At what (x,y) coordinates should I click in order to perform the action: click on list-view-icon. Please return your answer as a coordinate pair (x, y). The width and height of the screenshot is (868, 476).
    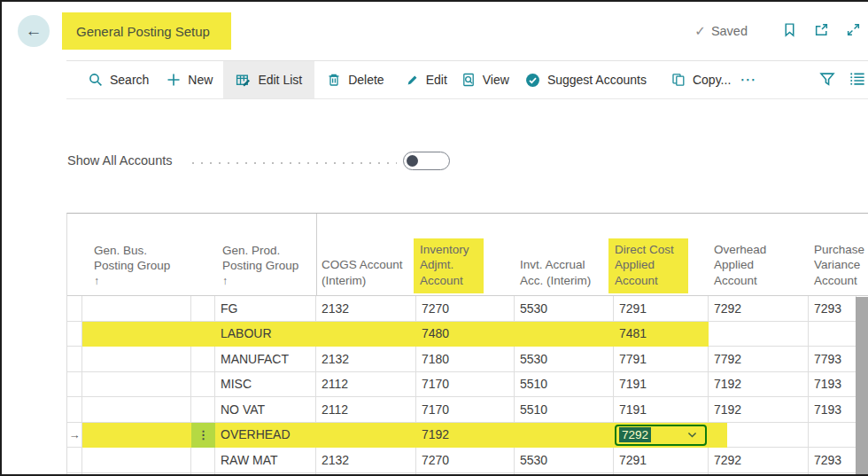
    Looking at the image, I should click on (857, 79).